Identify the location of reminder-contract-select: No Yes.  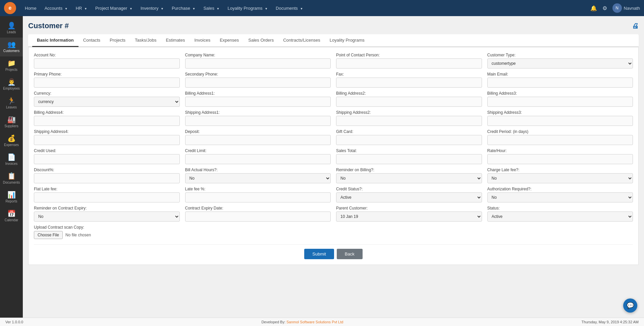
(107, 217).